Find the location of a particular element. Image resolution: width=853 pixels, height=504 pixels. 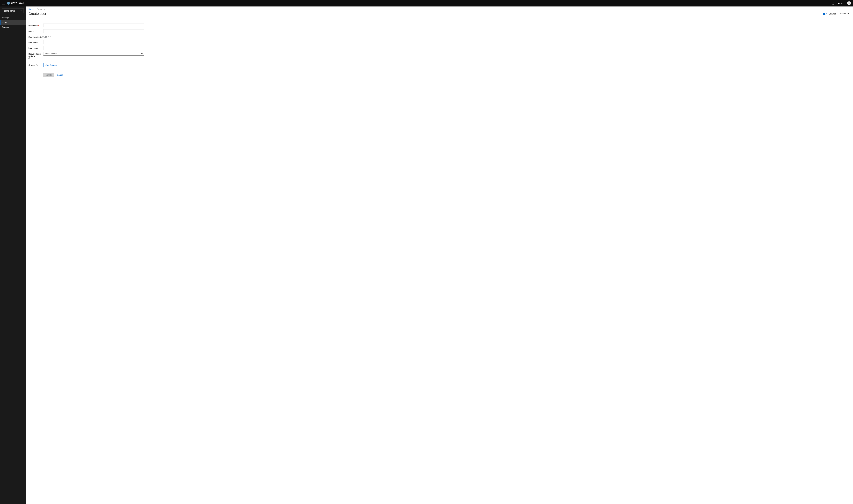

first-name-input is located at coordinates (94, 42).